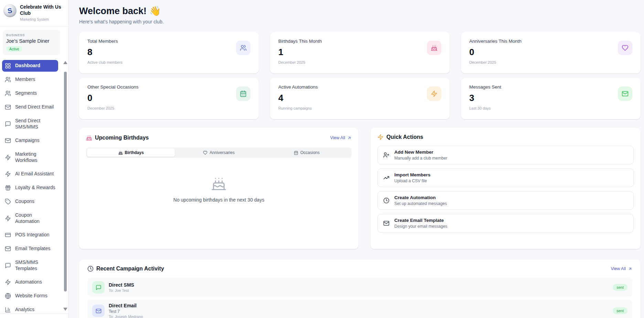 The image size is (644, 318). I want to click on quick-action-title: Create Automation, so click(420, 198).